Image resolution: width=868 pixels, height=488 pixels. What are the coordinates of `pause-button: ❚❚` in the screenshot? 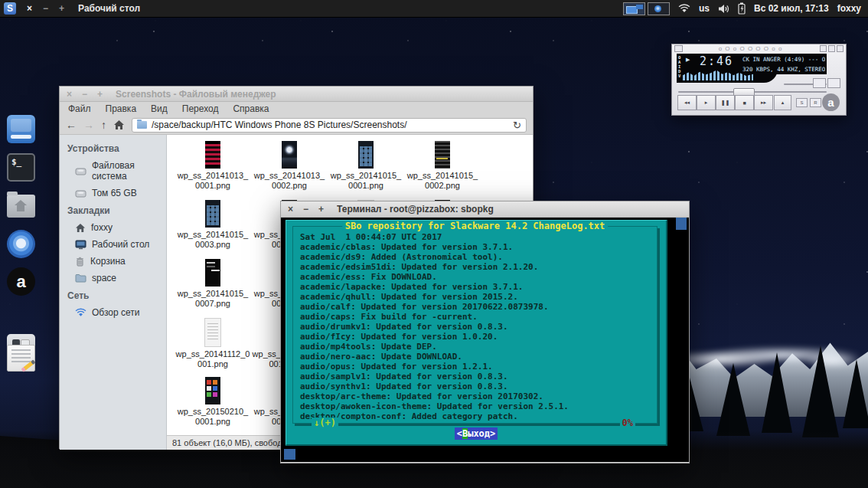 It's located at (726, 103).